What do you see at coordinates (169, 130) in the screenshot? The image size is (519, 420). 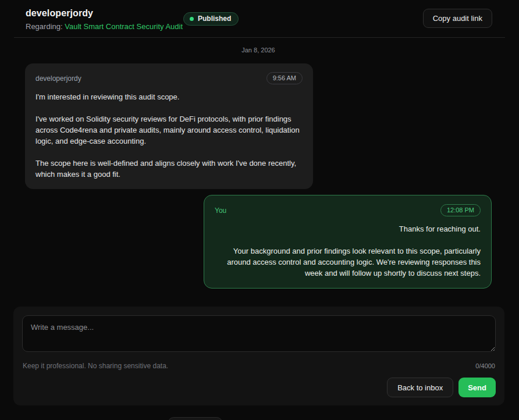 I see `message-paragraph: I've worked on Solidity security reviews…` at bounding box center [169, 130].